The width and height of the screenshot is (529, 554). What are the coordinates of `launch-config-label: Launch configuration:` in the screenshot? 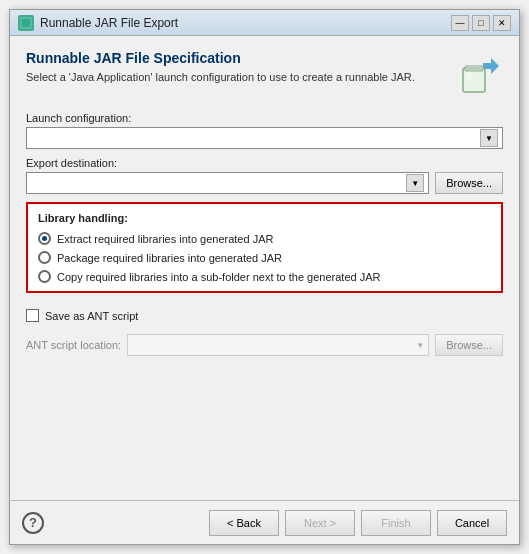 It's located at (264, 118).